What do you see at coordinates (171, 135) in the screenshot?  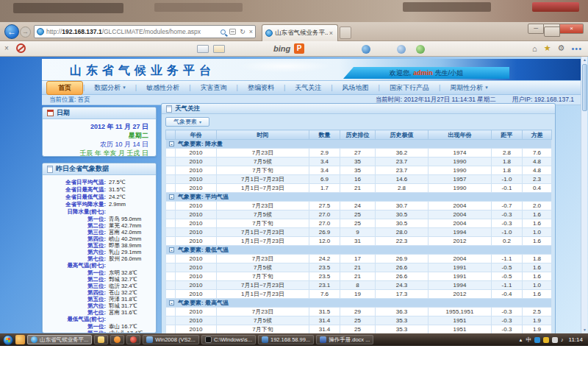 I see `column-header-empty` at bounding box center [171, 135].